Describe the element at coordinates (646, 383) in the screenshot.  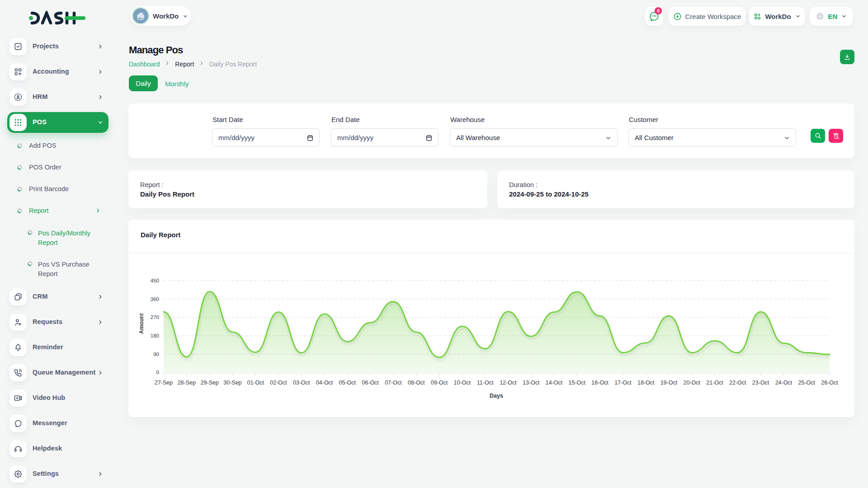
I see `svg-text: 18-Oct` at that location.